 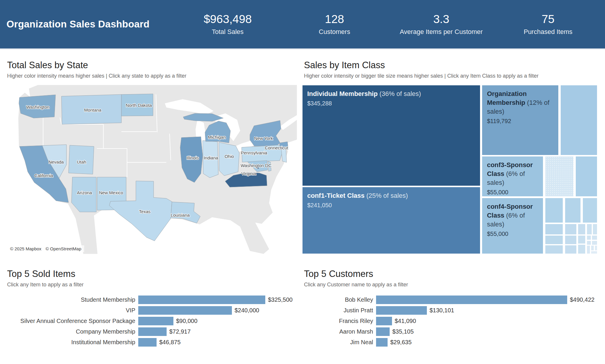 I want to click on customer-row: Jim Neal$29,635, so click(x=450, y=342).